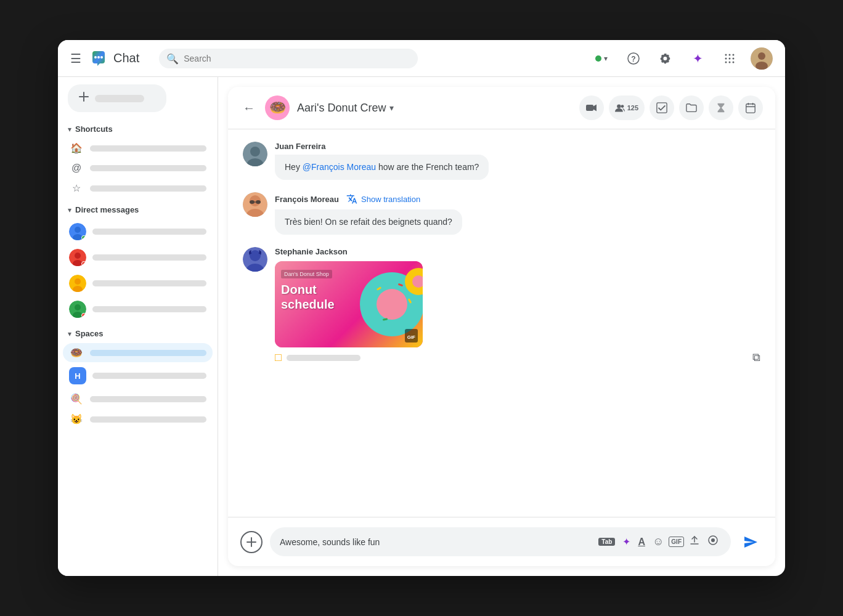 This screenshot has height=616, width=843. I want to click on chat-name-button: Aari's Donut Crew ▾, so click(345, 108).